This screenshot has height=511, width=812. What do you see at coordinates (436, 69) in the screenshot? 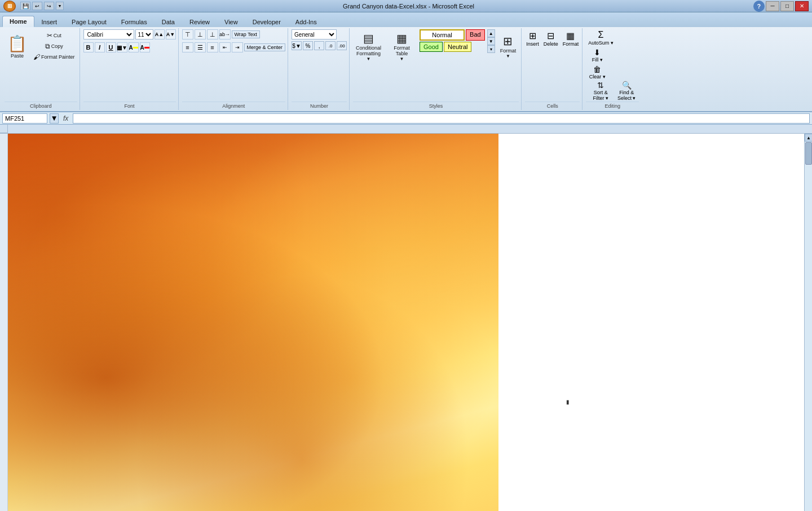
I see `styles-group: ▤ ConditionalFormatting ▼ ▦ Format Table…` at bounding box center [436, 69].